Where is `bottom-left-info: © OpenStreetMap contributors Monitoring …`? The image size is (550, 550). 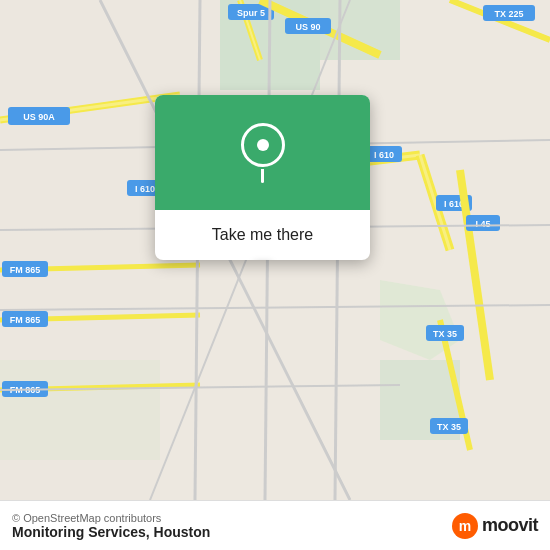
bottom-left-info: © OpenStreetMap contributors Monitoring … is located at coordinates (111, 526).